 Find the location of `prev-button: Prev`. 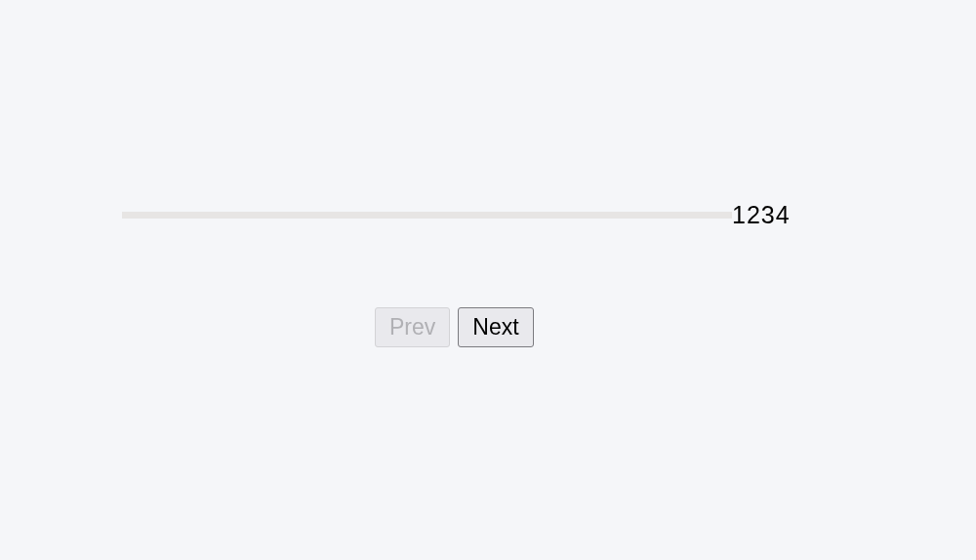

prev-button: Prev is located at coordinates (412, 328).